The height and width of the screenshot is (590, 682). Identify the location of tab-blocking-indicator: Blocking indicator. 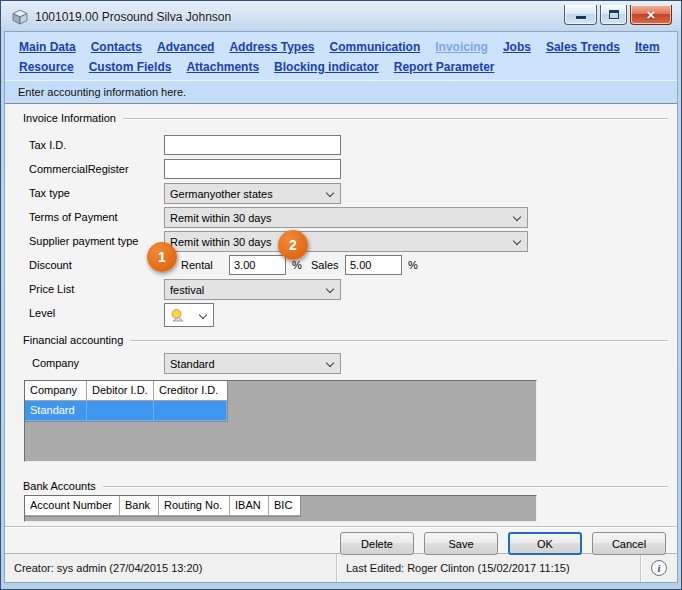
(326, 67).